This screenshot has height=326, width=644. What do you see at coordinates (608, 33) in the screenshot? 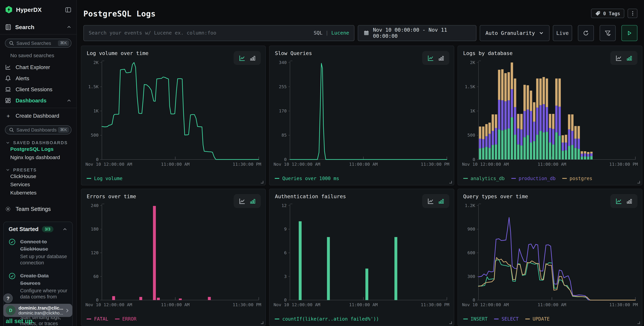
I see `filter-button` at bounding box center [608, 33].